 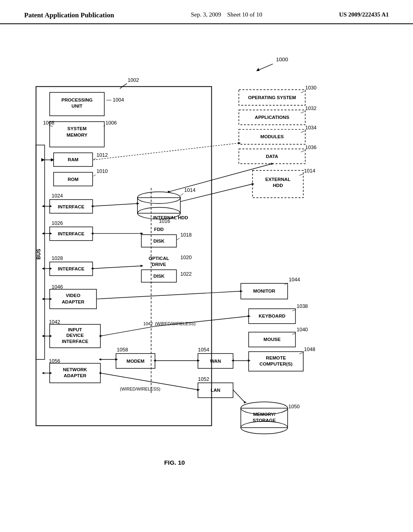 I want to click on external-hdd-label1: EXTERNAL, so click(x=278, y=179).